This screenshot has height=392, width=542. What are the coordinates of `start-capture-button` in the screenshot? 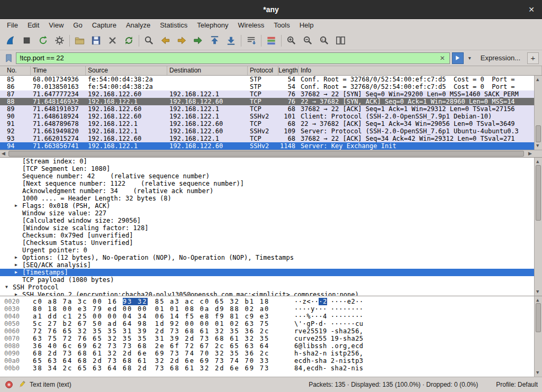 It's located at (11, 41).